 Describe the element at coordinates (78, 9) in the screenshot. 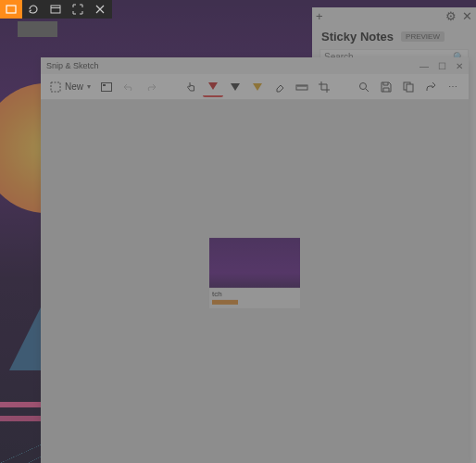

I see `fullscreen-snip-button` at that location.